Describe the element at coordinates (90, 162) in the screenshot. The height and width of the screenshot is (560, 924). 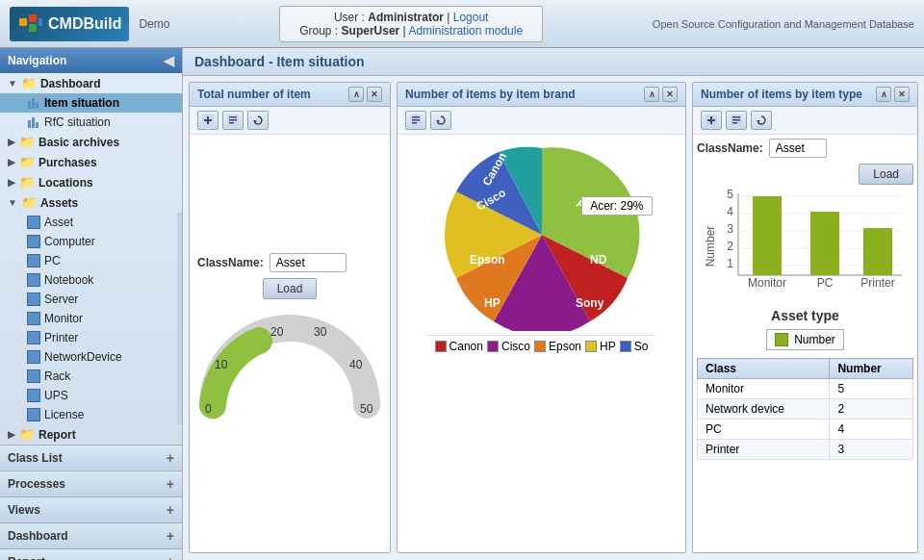
I see `sidebar-item-purchases: ▶ 📁 Purchases` at that location.